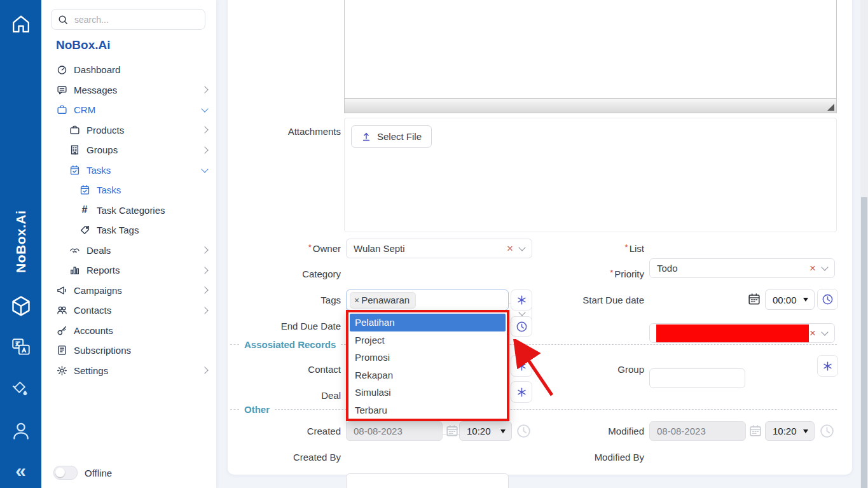  I want to click on priority-clear-icon: ×, so click(813, 333).